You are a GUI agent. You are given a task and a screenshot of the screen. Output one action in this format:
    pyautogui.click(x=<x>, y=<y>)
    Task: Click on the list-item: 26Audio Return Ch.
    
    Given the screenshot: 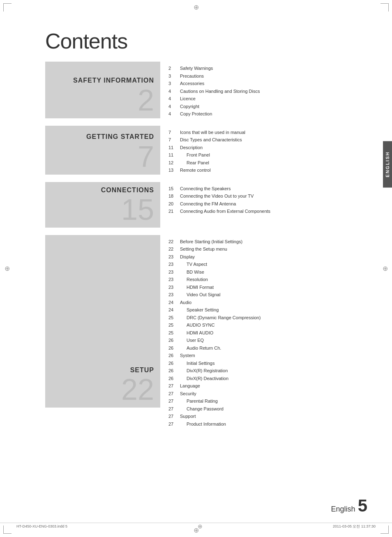 What is the action you would take?
    pyautogui.click(x=262, y=348)
    